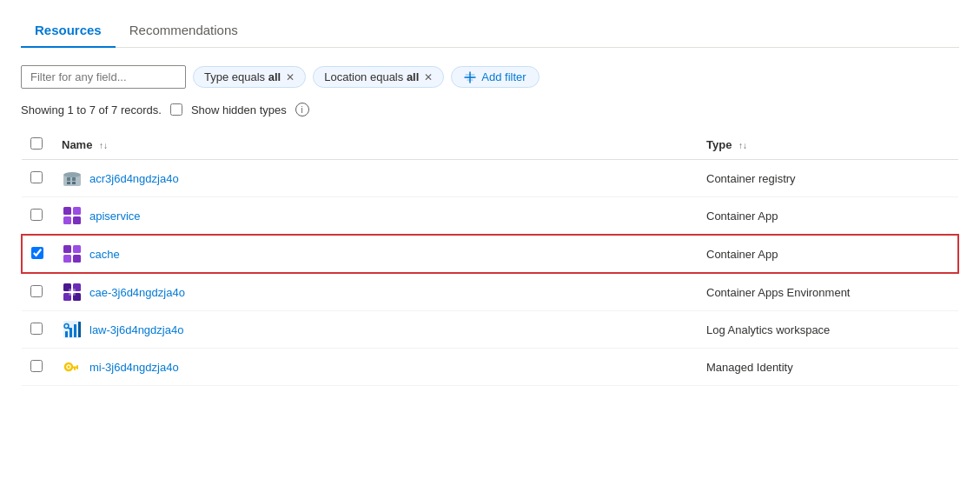 Image resolution: width=980 pixels, height=479 pixels. What do you see at coordinates (239, 110) in the screenshot?
I see `show-hidden-types-label: Show hidden types` at bounding box center [239, 110].